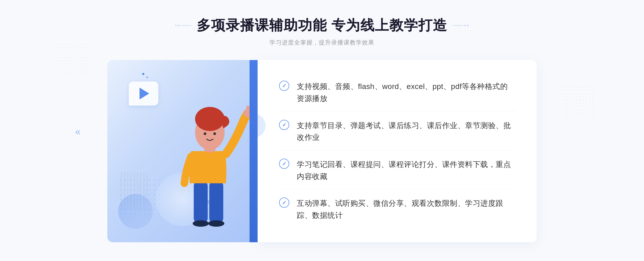 The height and width of the screenshot is (261, 644). What do you see at coordinates (136, 211) in the screenshot?
I see `blue-circle-deco` at bounding box center [136, 211].